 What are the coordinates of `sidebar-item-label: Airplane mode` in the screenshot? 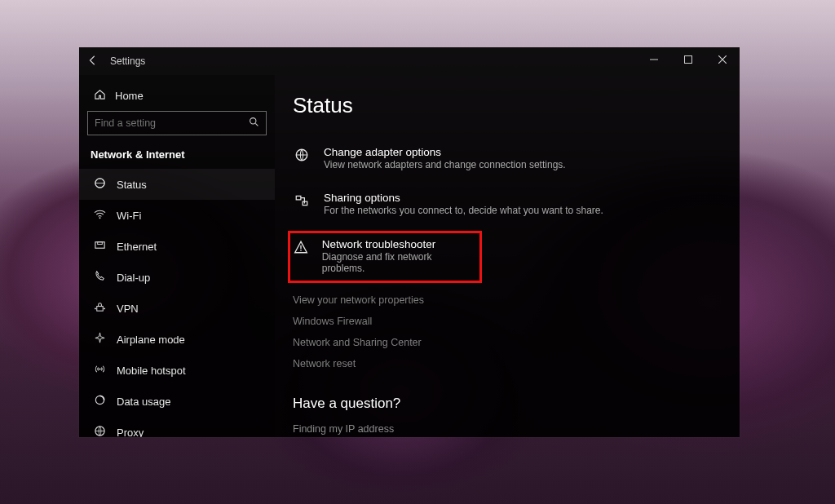 It's located at (151, 339).